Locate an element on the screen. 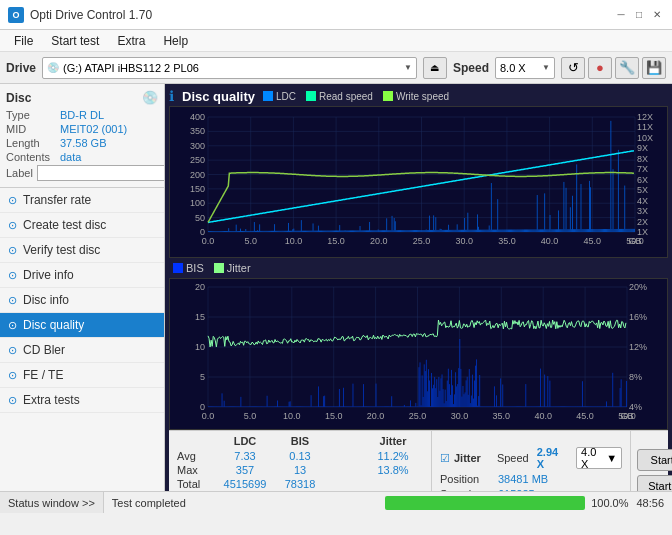  sidebar-extra-tests-label: Extra tests is located at coordinates (52, 400).